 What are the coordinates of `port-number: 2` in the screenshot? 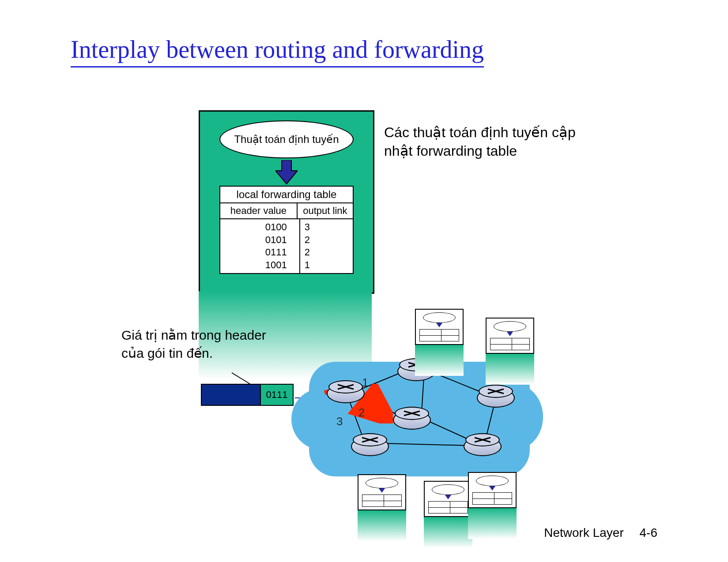 It's located at (362, 413).